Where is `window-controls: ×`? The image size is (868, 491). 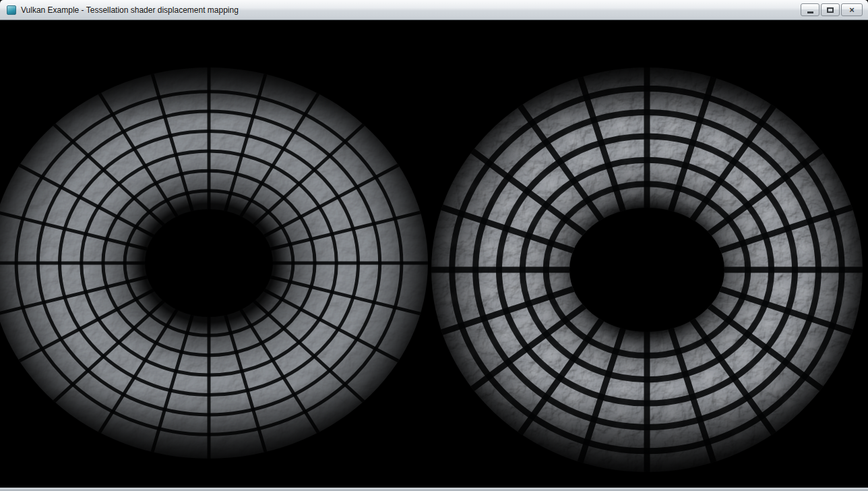 window-controls: × is located at coordinates (832, 9).